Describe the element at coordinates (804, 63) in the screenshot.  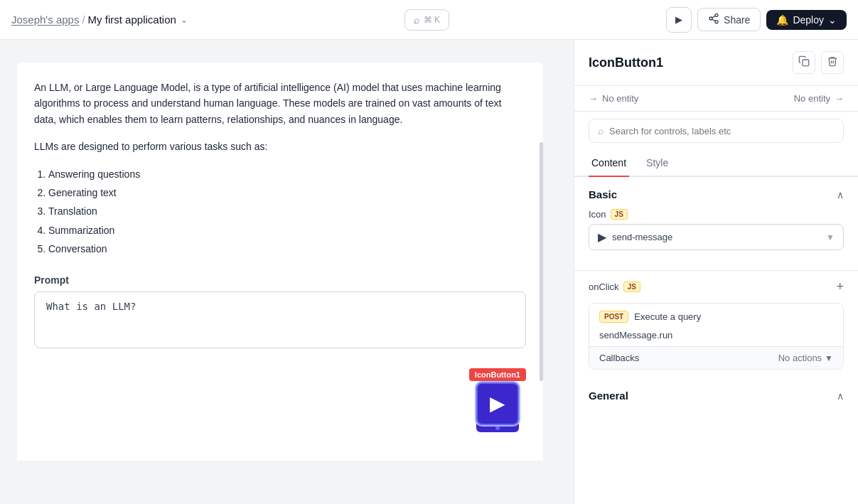
I see `copy-icon` at that location.